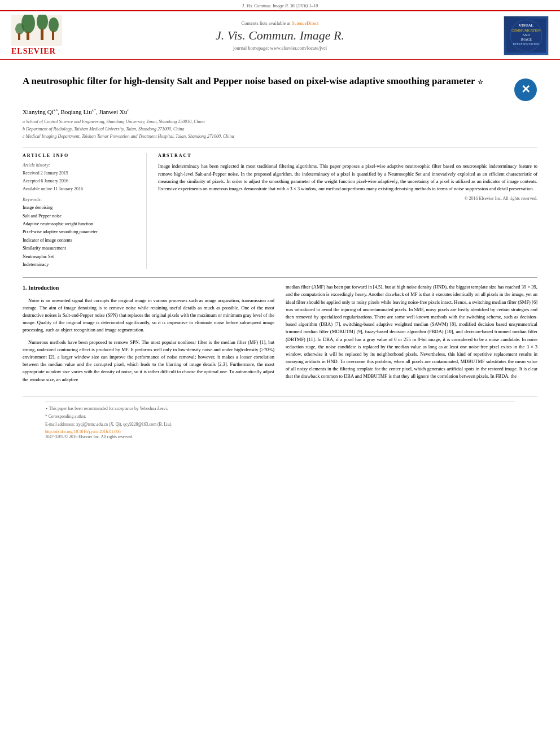  What do you see at coordinates (515, 36) in the screenshot?
I see `header-right: VISUAL COMMUNICATION AND IMAGE REPRESENT…` at bounding box center [515, 36].